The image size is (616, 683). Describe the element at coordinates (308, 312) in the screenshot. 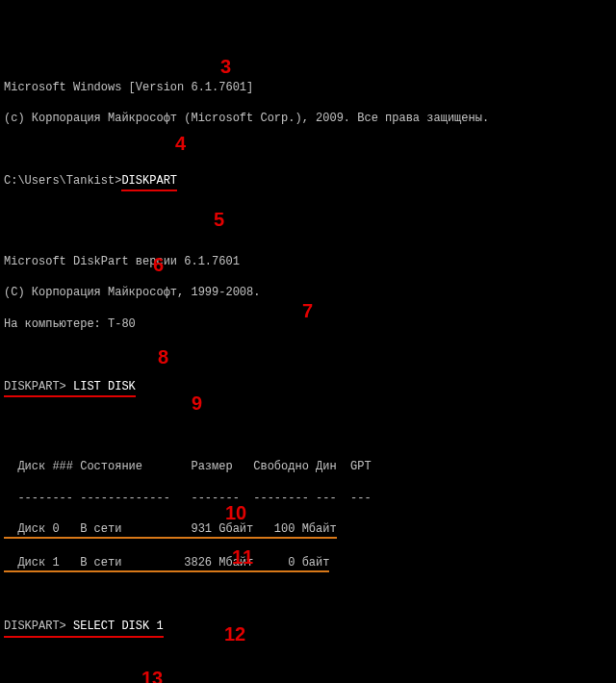

I see `annotation-7: 7` at that location.